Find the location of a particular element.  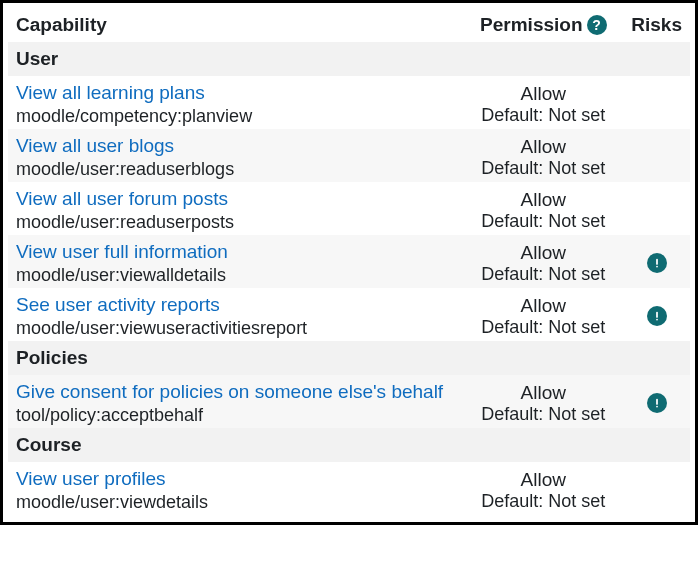

table-header-row: Capability Permission ? Risks is located at coordinates (349, 25).